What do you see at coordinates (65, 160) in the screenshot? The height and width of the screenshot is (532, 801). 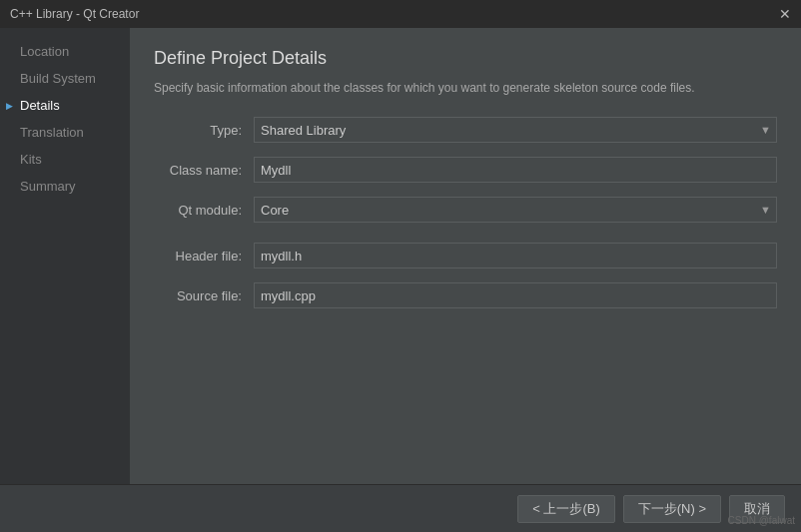 I see `sidebar-item-kits: Kits` at bounding box center [65, 160].